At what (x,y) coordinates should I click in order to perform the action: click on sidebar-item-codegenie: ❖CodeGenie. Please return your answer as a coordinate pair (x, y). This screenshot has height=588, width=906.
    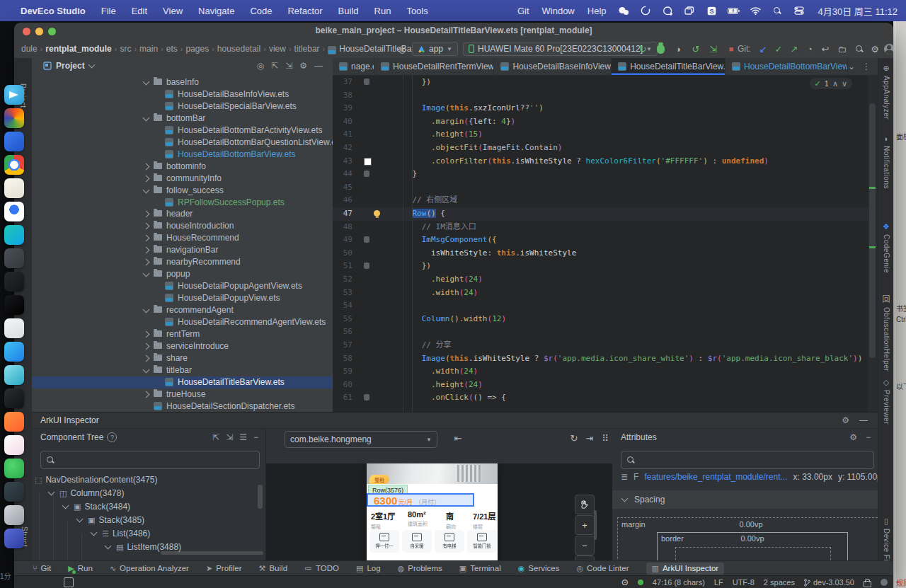
    Looking at the image, I should click on (886, 249).